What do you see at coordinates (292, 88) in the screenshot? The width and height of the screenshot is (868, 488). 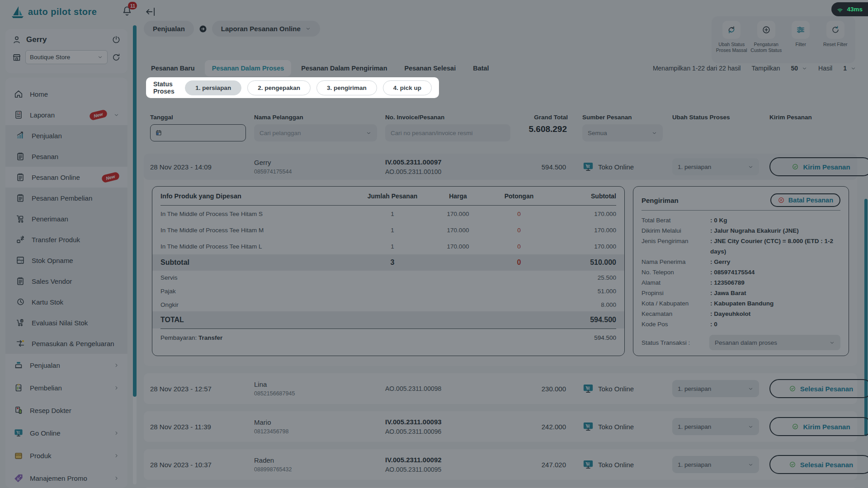 I see `status-proses-filter-bar: Status Proses 1. persiapan 2. pengepakan…` at bounding box center [292, 88].